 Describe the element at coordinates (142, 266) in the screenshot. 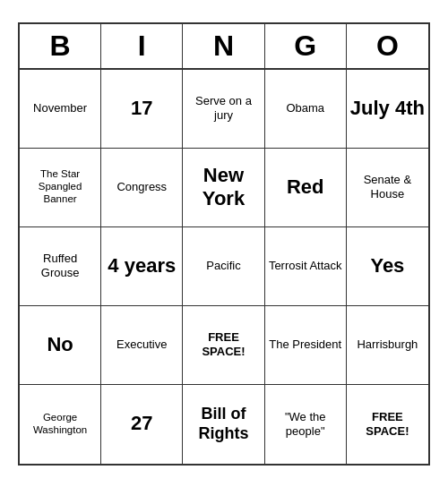

I see `cell-text: 4 years` at that location.